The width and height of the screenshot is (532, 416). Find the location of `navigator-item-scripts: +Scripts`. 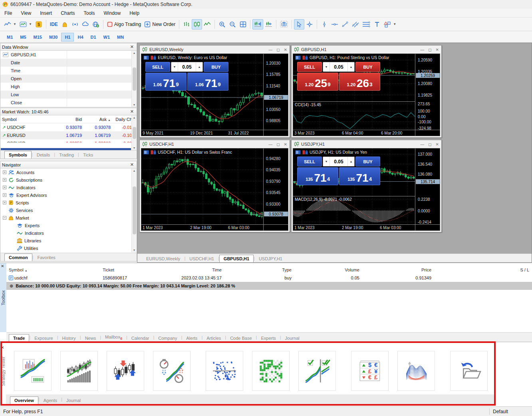

navigator-item-scripts: +Scripts is located at coordinates (69, 203).